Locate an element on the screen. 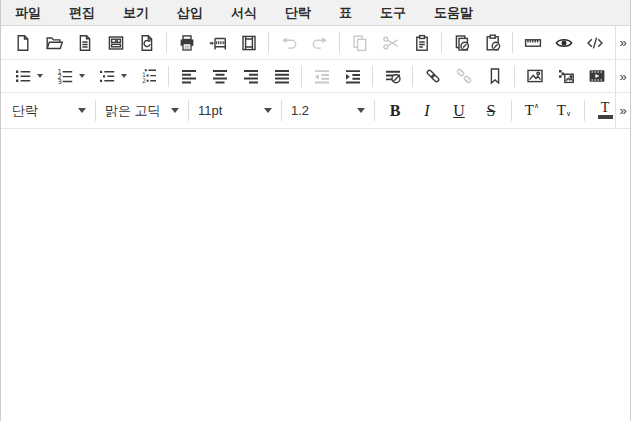 The image size is (631, 421). redo-button is located at coordinates (320, 43).